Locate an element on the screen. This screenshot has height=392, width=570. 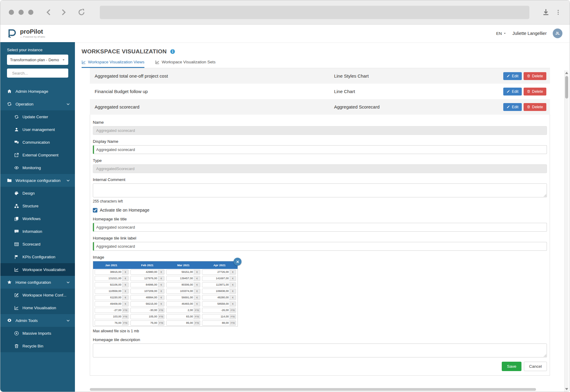
cancel-button: Cancel is located at coordinates (535, 366).